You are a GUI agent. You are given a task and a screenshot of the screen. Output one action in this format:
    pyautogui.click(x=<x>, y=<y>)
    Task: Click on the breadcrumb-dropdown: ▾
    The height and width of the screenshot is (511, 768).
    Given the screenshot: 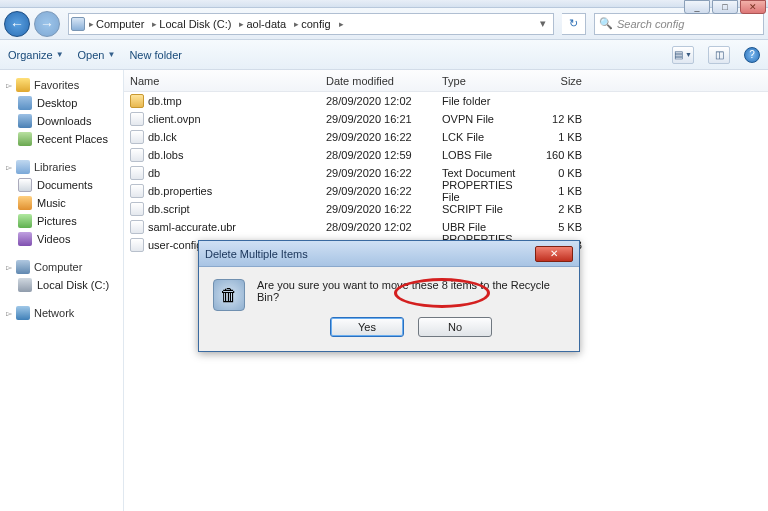 What is the action you would take?
    pyautogui.click(x=543, y=24)
    